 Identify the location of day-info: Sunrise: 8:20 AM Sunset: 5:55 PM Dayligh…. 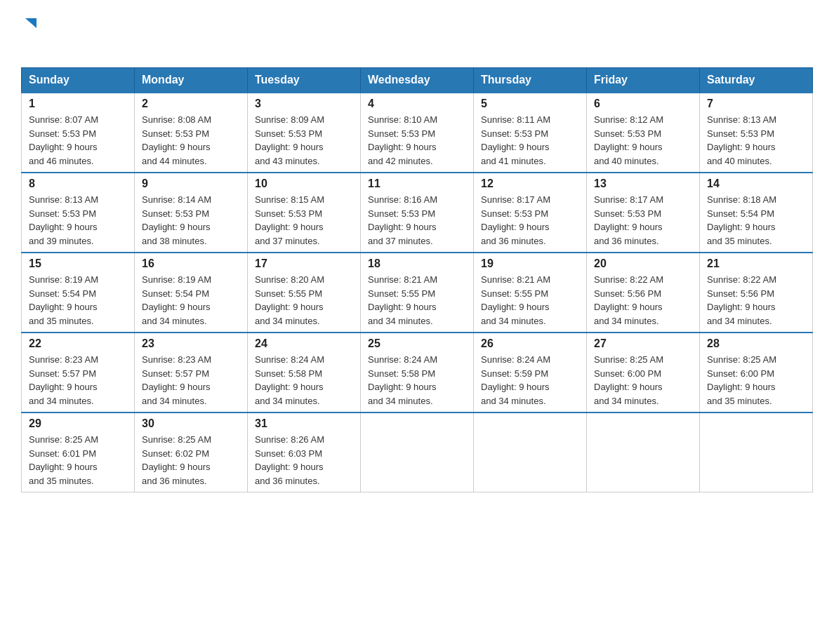
(304, 300).